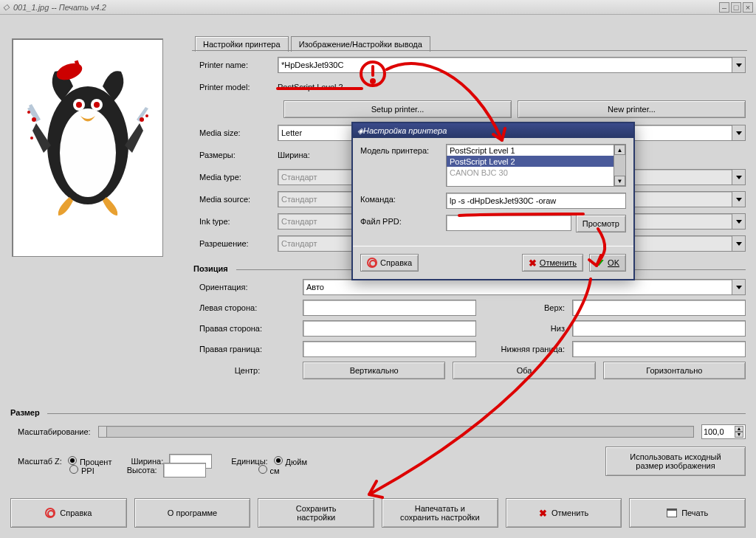 This screenshot has width=756, height=538. Describe the element at coordinates (736, 7) in the screenshot. I see `maximize-button: □` at that location.